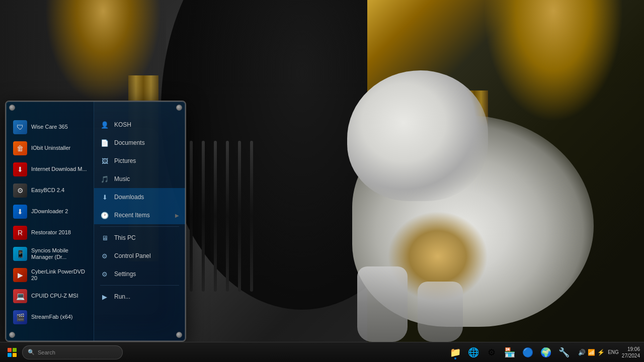  Describe the element at coordinates (455, 358) in the screenshot. I see `active-dot-file-explorer` at that location.